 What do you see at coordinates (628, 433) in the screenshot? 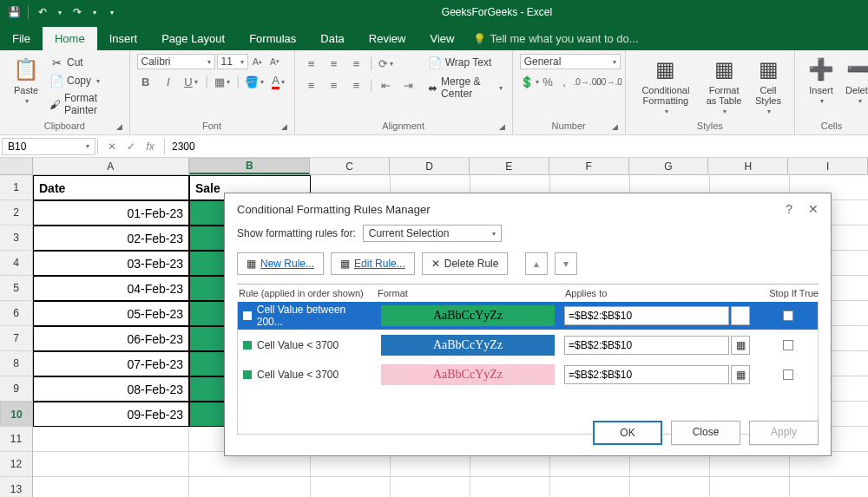
I see `ok-button: OK` at bounding box center [628, 433].